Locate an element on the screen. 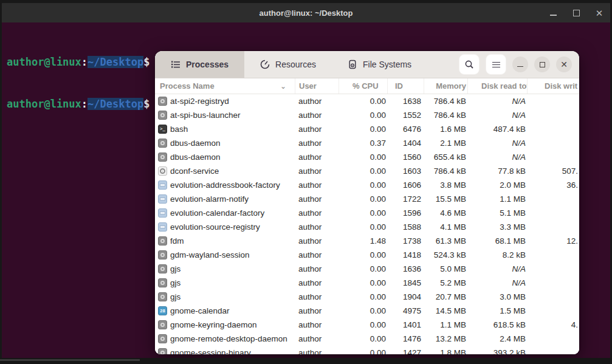 The image size is (612, 364). disk-write-cell: 36. is located at coordinates (553, 185).